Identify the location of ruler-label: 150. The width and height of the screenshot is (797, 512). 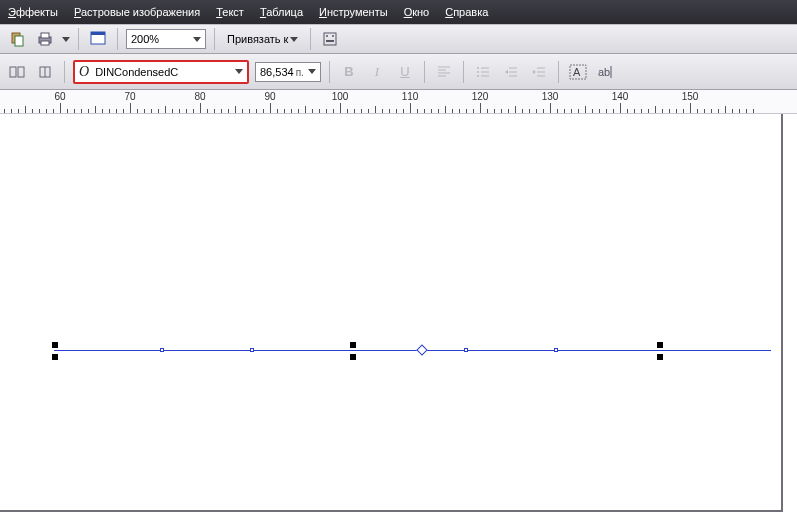
(690, 96).